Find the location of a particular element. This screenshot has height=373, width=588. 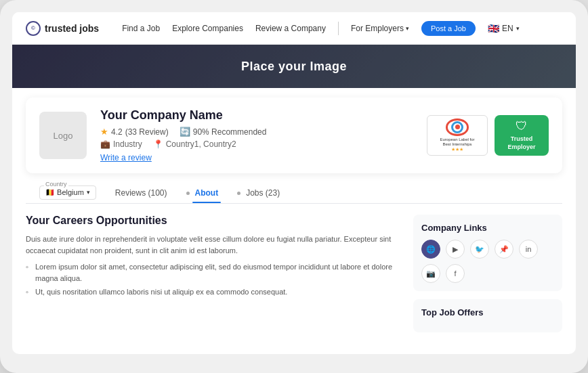

tabs-bar: Country 🇧🇪 Belgium ▾ Reviews (100) About… is located at coordinates (294, 194).